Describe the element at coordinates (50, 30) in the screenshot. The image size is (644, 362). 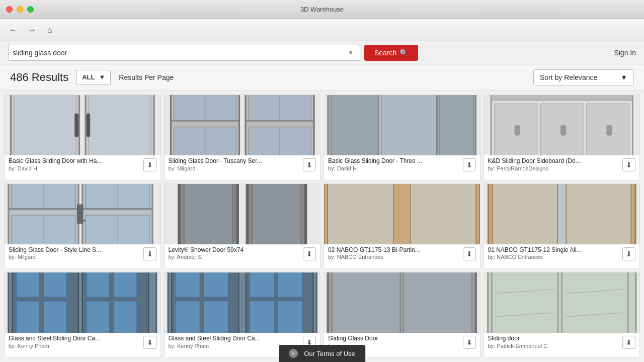
I see `home-button: ⌂` at that location.